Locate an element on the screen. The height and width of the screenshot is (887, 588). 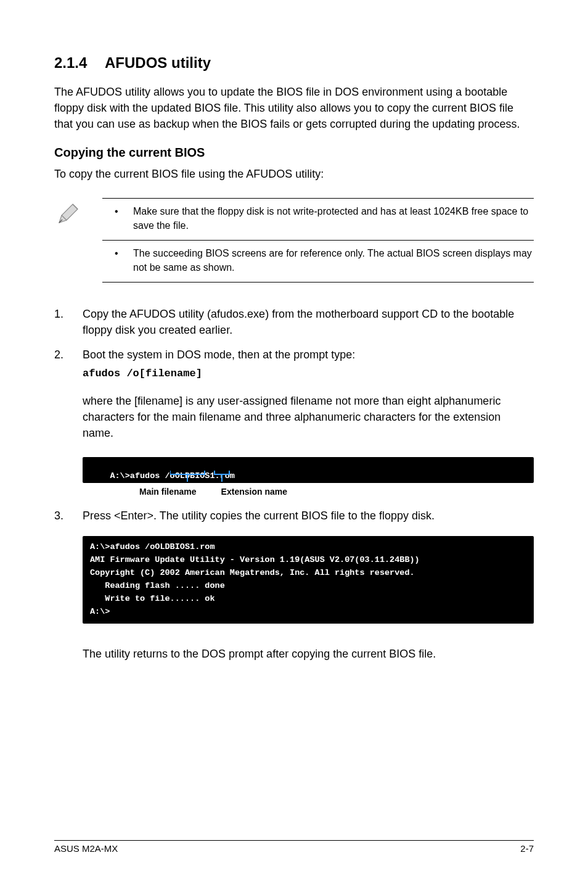
note-text: Make sure that the floppy disk is not wr… is located at coordinates (333, 218).